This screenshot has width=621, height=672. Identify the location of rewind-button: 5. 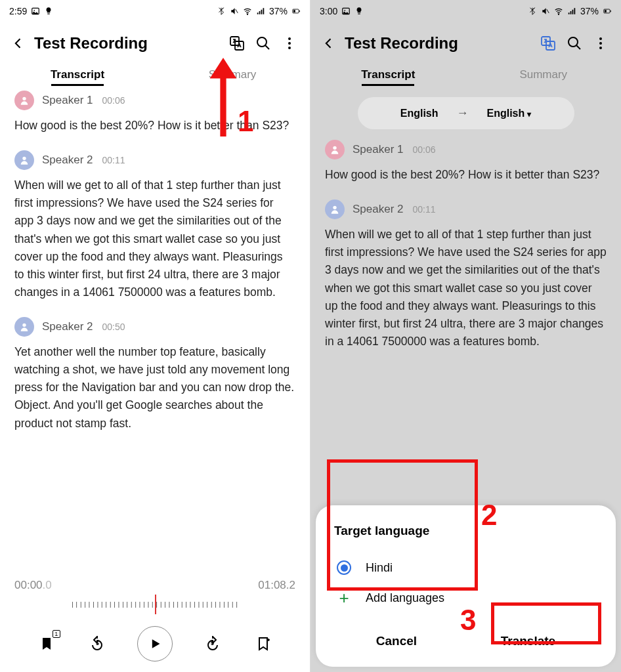
(97, 644).